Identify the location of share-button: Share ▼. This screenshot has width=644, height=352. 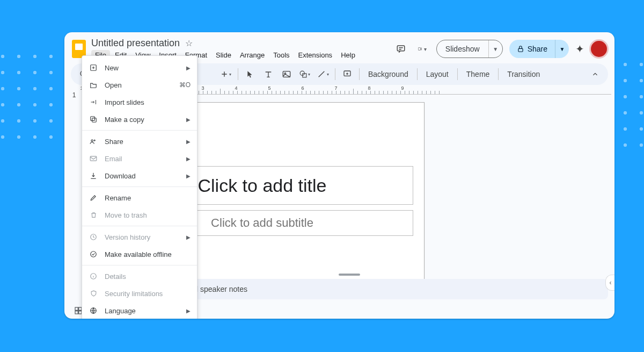
(539, 49).